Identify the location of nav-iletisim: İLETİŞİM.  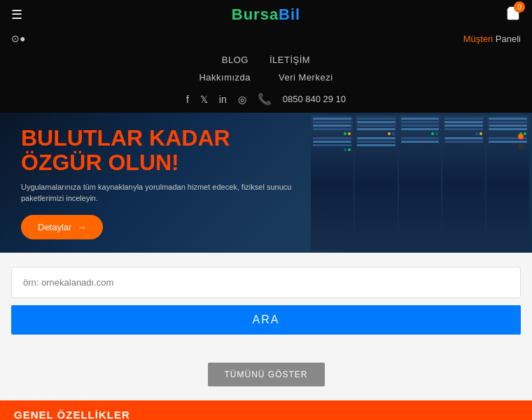
(290, 60).